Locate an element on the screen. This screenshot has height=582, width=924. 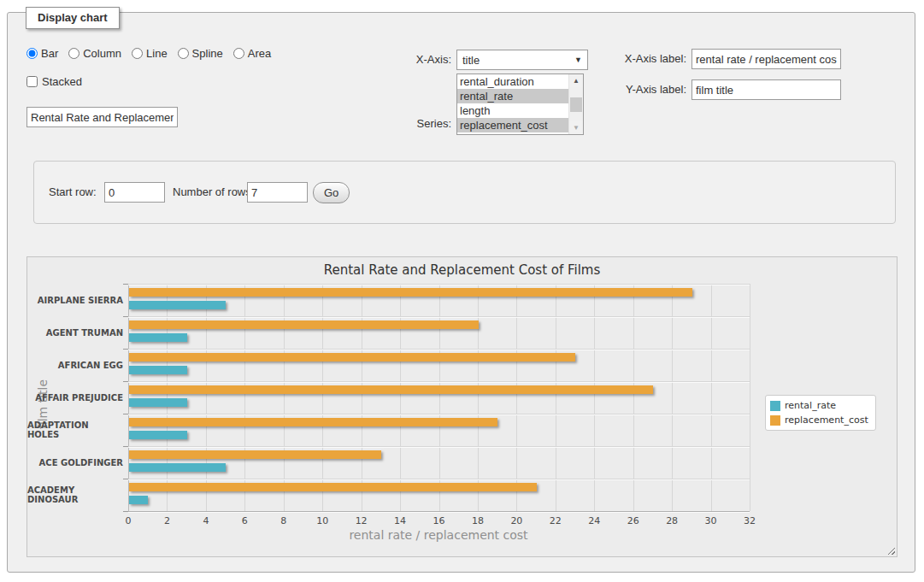
stacked-label: Stacked is located at coordinates (62, 82).